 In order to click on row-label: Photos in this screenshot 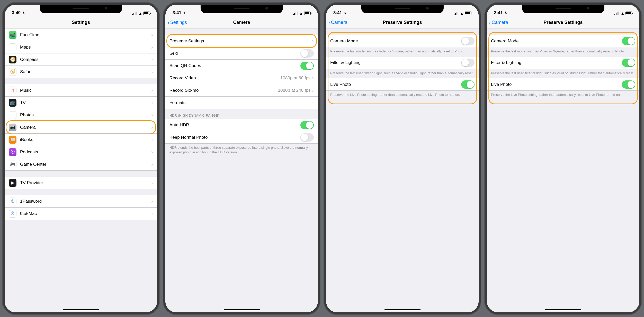, I will do `click(86, 115)`.